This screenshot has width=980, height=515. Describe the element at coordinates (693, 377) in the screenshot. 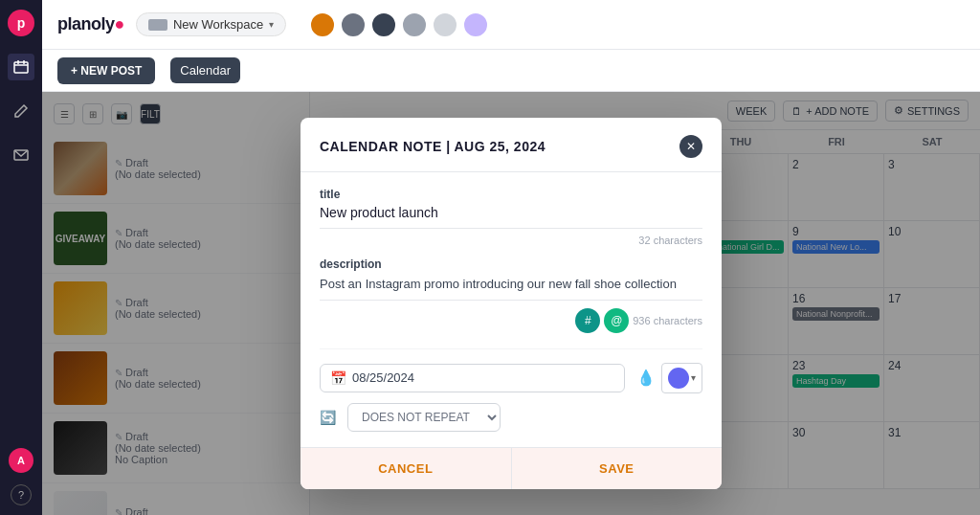

I see `dropdown-arrow-icon: ▾` at that location.